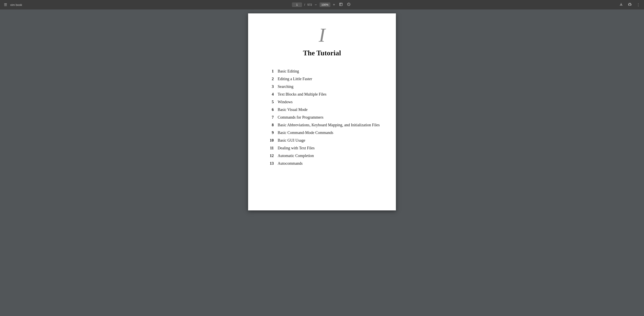 This screenshot has height=316, width=644. Describe the element at coordinates (269, 125) in the screenshot. I see `toc-number: 8` at that location.